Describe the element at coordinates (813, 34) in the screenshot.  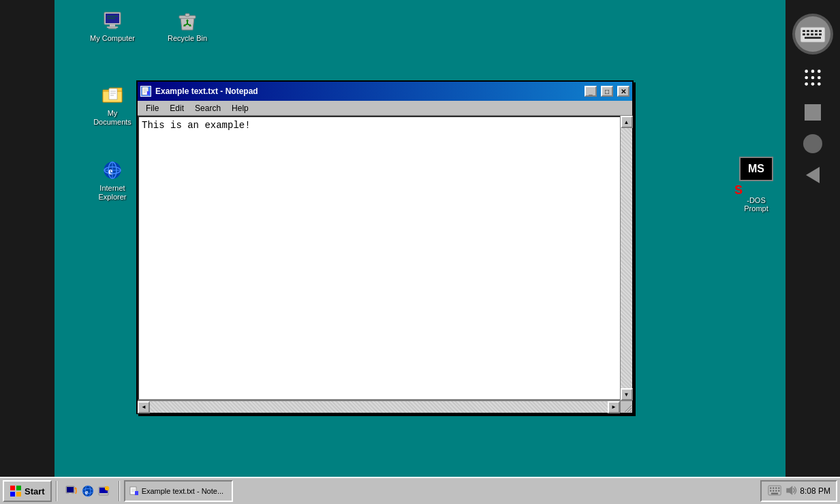
I see `keyboard-button` at that location.